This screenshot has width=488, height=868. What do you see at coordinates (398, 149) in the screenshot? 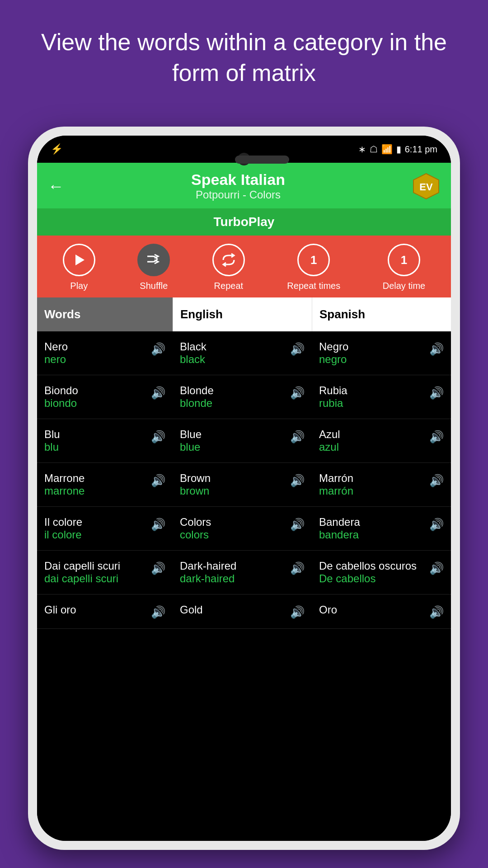
I see `status-right: ∗ ☖ 📶 ▮ 6:11 pm` at bounding box center [398, 149].